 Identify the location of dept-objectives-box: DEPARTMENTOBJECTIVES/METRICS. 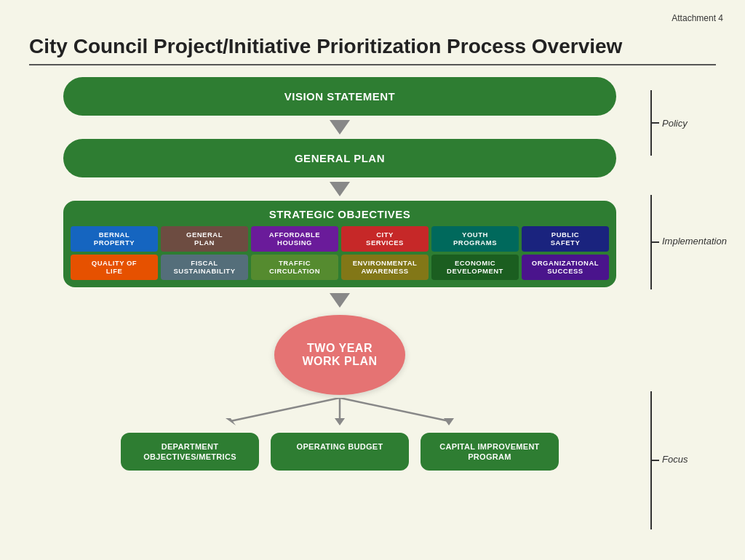
(190, 452).